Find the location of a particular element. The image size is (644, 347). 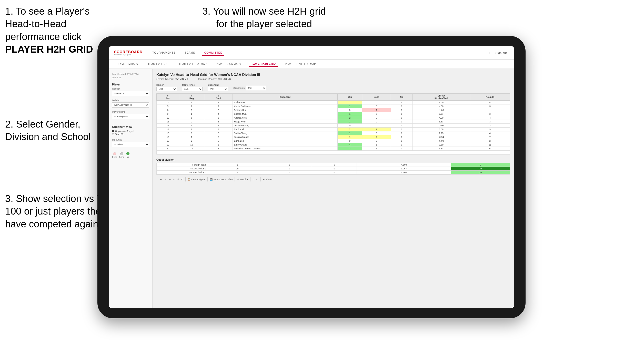

table-row: 15 8 5 Stella Cheng 1 0 0 1.25 4 is located at coordinates (333, 133).